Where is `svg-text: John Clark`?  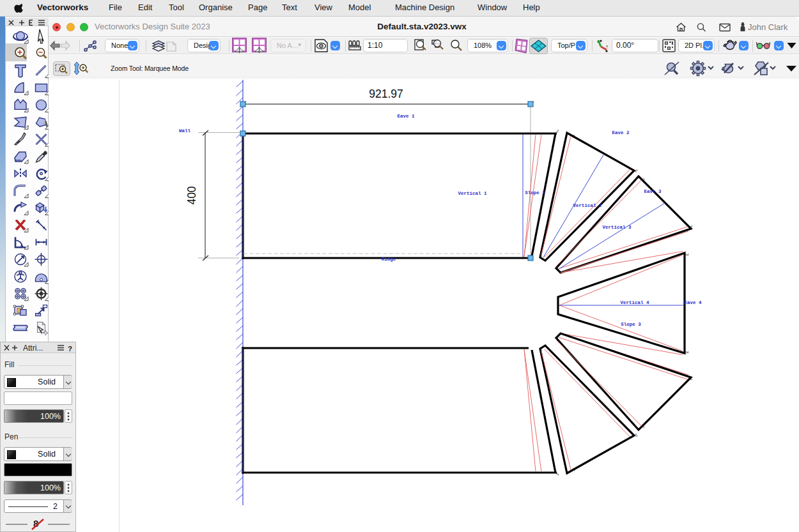
svg-text: John Clark is located at coordinates (768, 27).